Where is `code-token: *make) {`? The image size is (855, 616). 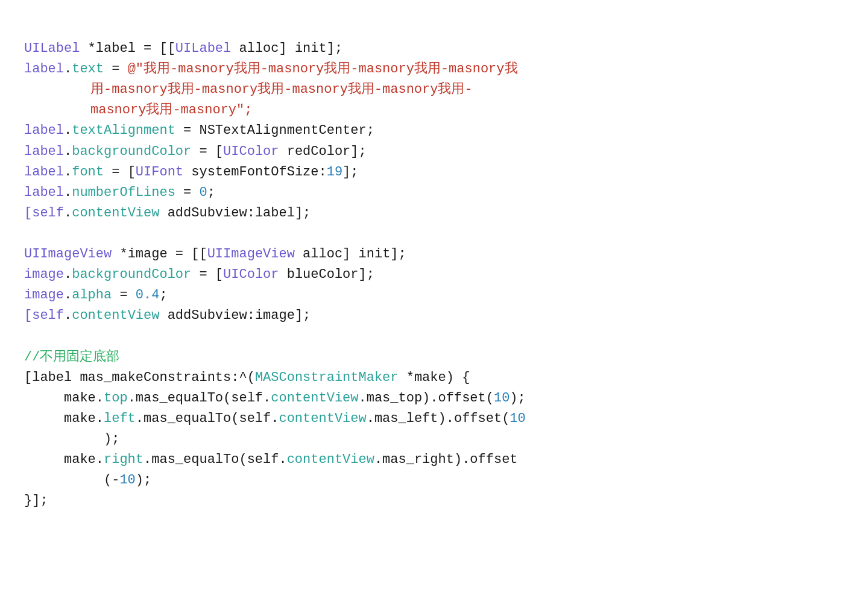
code-token: *make) { is located at coordinates (434, 377).